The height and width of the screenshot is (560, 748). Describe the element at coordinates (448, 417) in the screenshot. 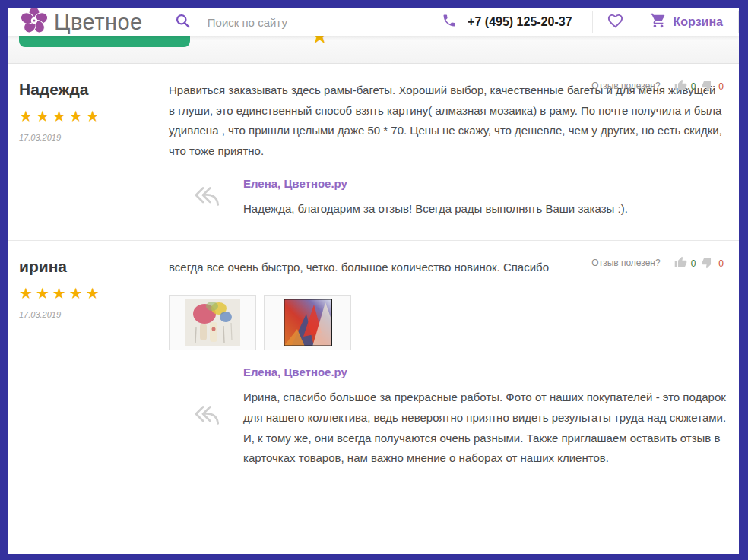

I see `store-reply: Елена, Цветное.ру Ирина, спасибо большое…` at that location.